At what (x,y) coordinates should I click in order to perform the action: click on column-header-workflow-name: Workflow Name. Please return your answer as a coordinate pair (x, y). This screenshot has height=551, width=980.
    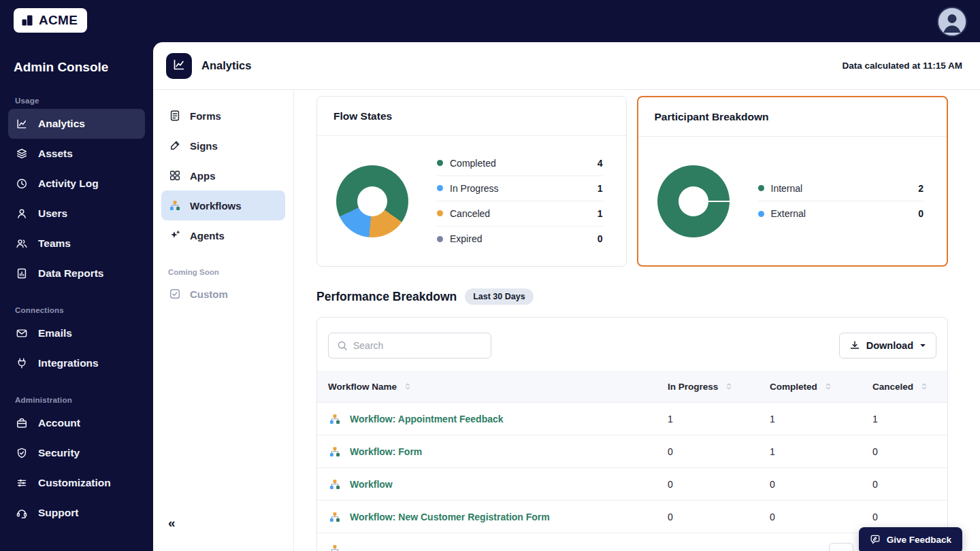
    Looking at the image, I should click on (498, 386).